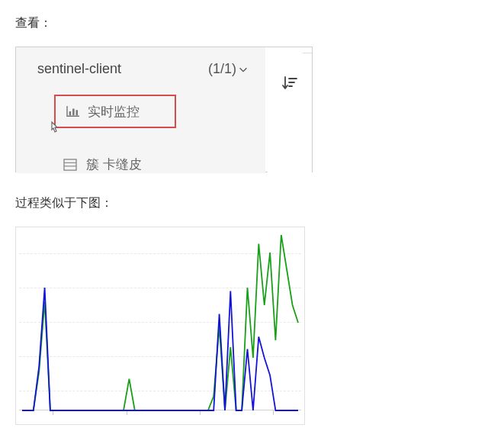 The width and height of the screenshot is (504, 444). I want to click on sort-icon, so click(290, 83).